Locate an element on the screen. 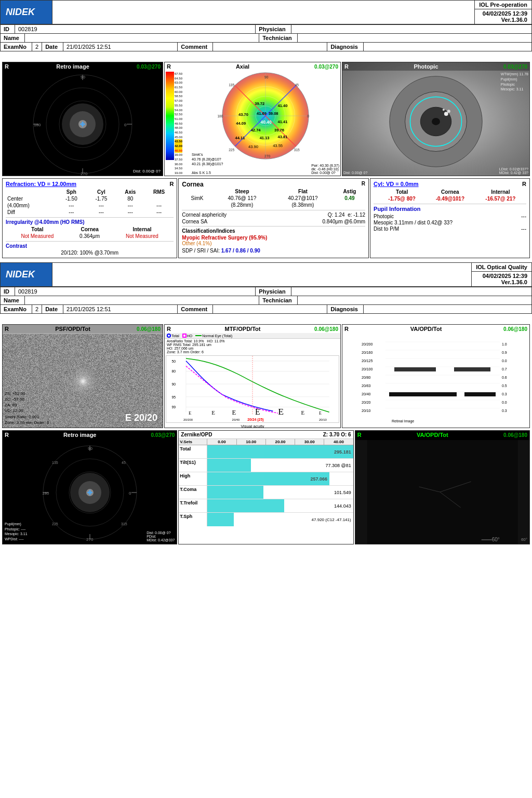 This screenshot has width=532, height=798. irregularity-table: TotalCorneaInternal Not Measured 0.364μm… is located at coordinates (89, 233).